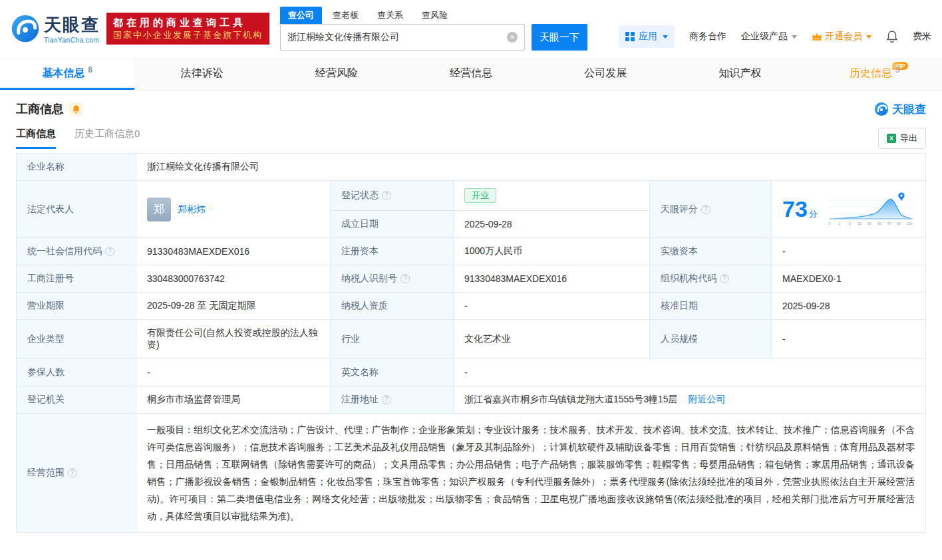  Describe the element at coordinates (647, 37) in the screenshot. I see `apps-button: 应用` at that location.